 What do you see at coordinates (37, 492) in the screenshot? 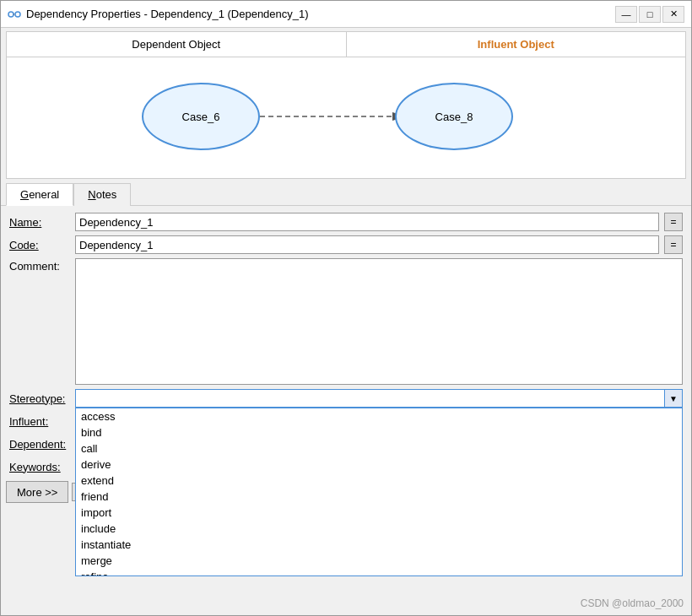
I see `more-button: More >>` at bounding box center [37, 492].